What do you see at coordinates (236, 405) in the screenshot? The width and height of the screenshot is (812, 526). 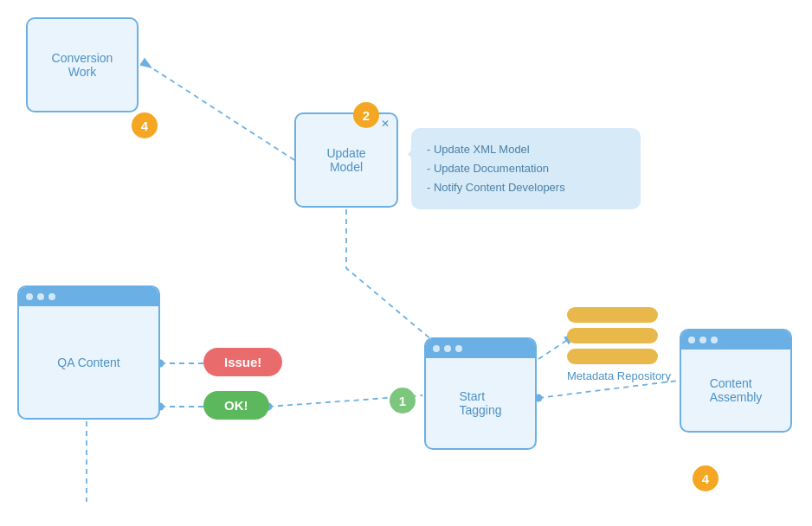 I see `ok-label: OK!` at bounding box center [236, 405].